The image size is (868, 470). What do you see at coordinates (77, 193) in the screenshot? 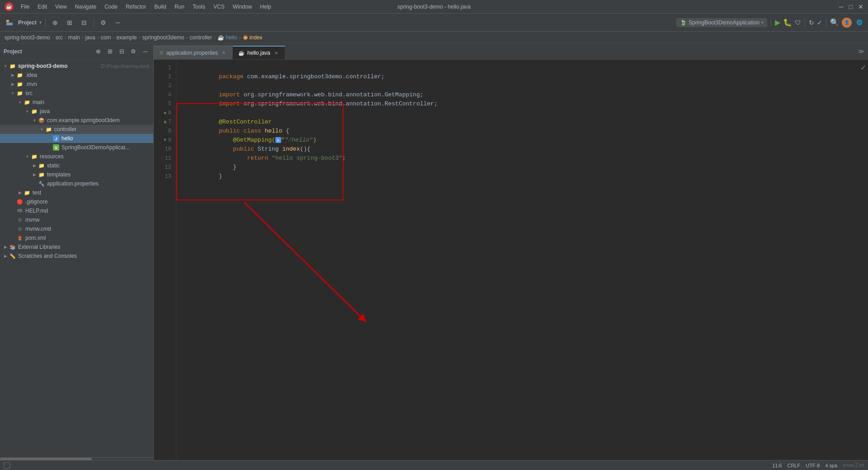
I see `tree-item-test: ▶ 📁 test` at bounding box center [77, 193].